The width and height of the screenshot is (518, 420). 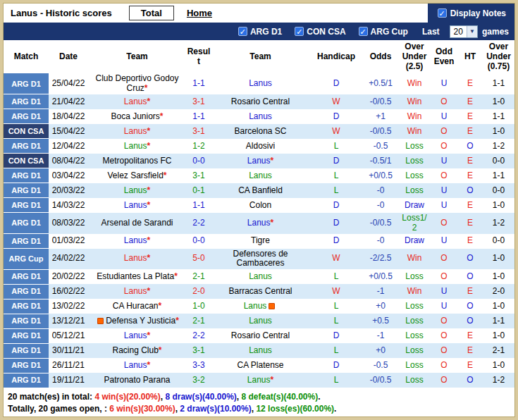 I want to click on display-notes-checkbox: ✓, so click(x=443, y=13).